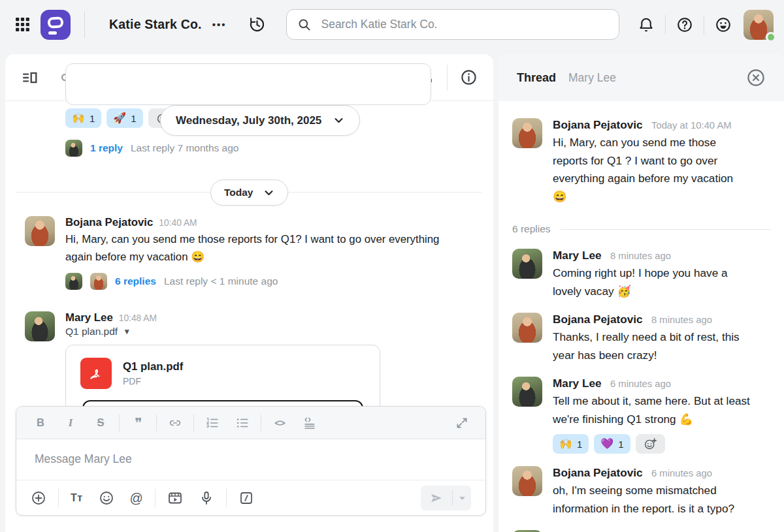 The image size is (784, 532). I want to click on info-icon, so click(469, 77).